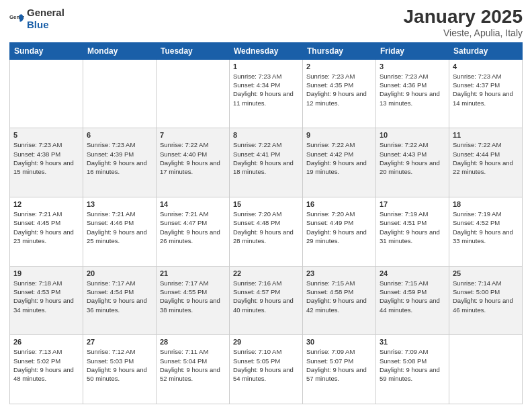  I want to click on cell-2-2: 14 Sunrise: 7:21 AM Sunset: 4:47 PM Dayl…, so click(193, 232).